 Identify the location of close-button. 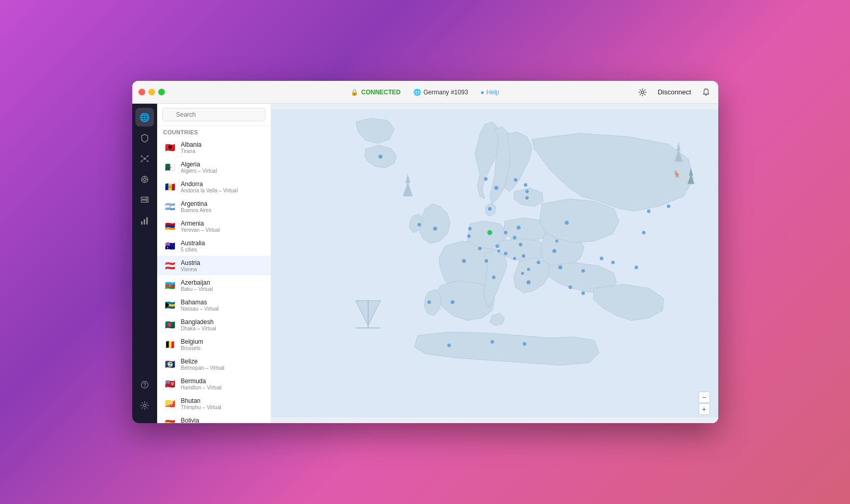
(142, 92).